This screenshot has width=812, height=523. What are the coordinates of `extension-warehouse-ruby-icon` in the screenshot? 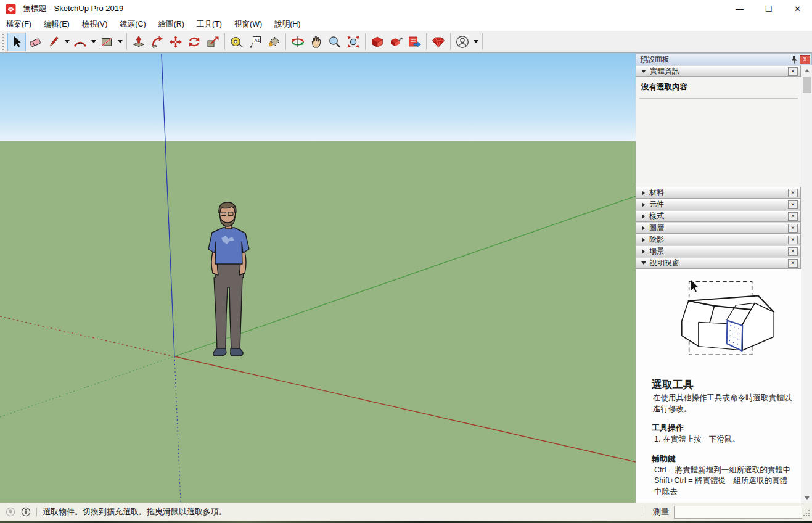 It's located at (438, 42).